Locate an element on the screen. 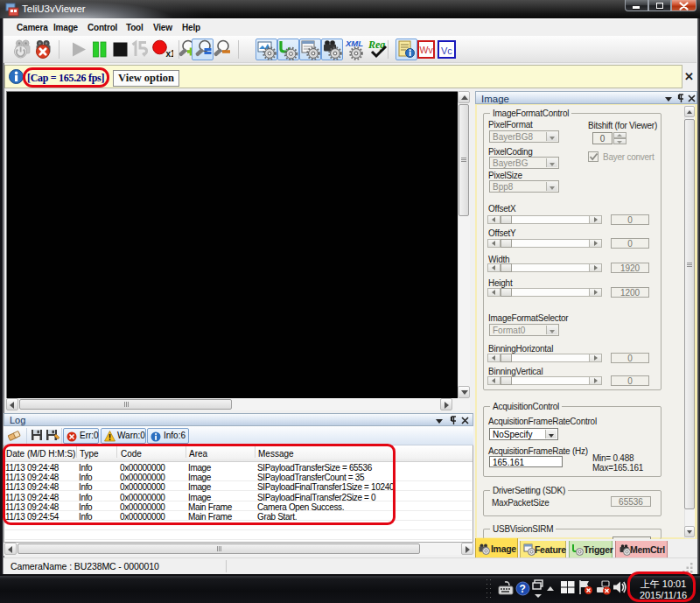  svg-text: Vc is located at coordinates (446, 51).